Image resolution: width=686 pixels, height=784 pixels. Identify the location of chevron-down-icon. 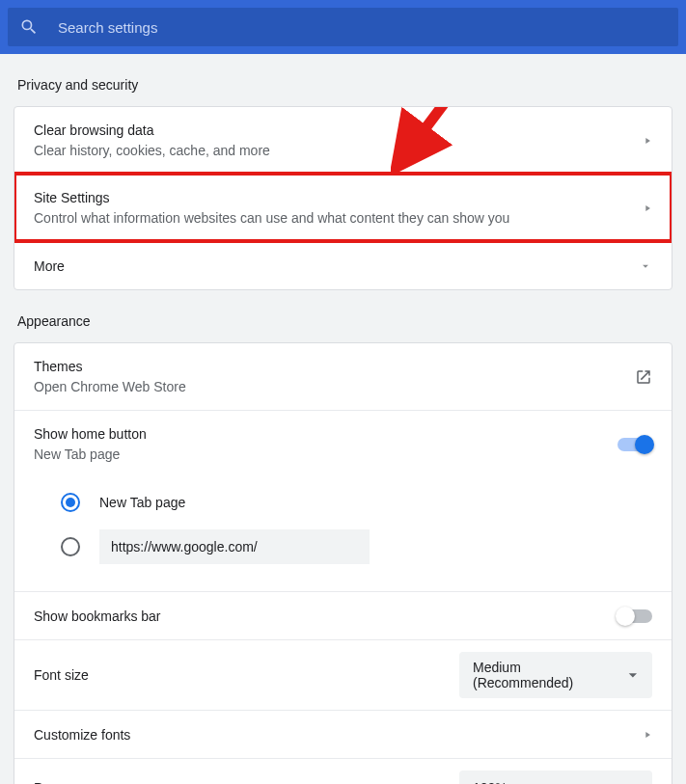
(645, 266).